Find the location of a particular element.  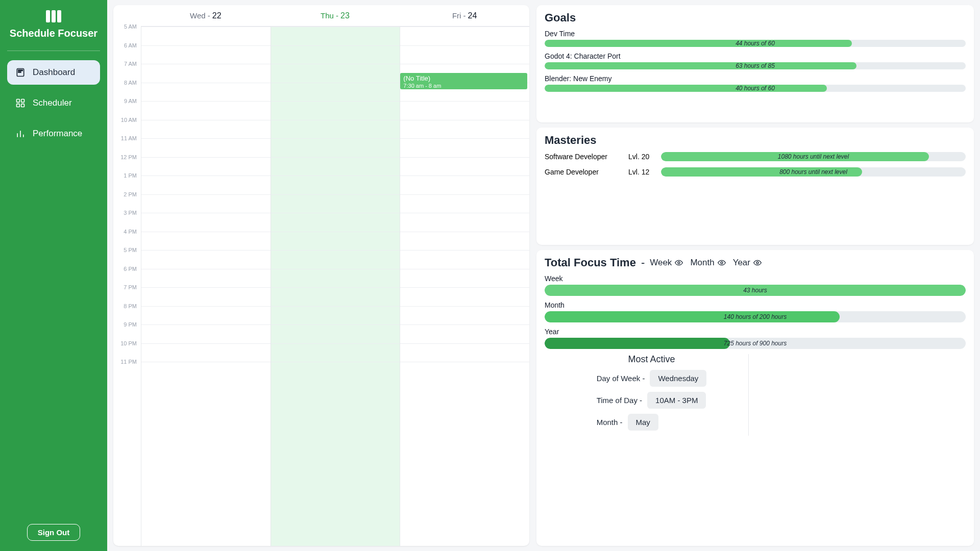

focus-progress-text: 140 hours of 200 hours is located at coordinates (755, 317).